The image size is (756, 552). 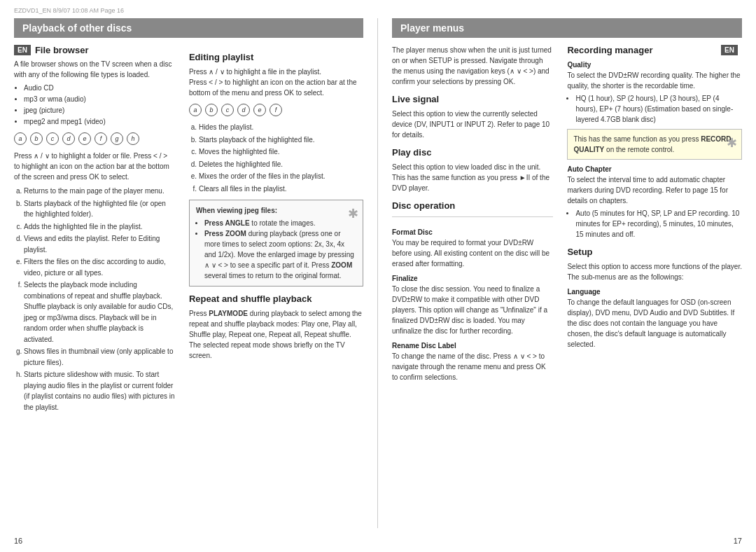 What do you see at coordinates (276, 110) in the screenshot?
I see `editing-playlist-icons: a b c d e f` at bounding box center [276, 110].